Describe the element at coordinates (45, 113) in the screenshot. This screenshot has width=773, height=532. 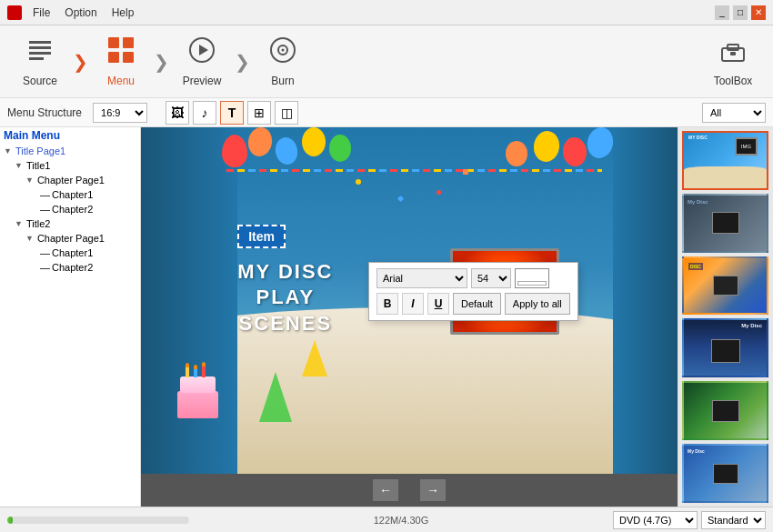
I see `structure-label: Menu Structure` at that location.